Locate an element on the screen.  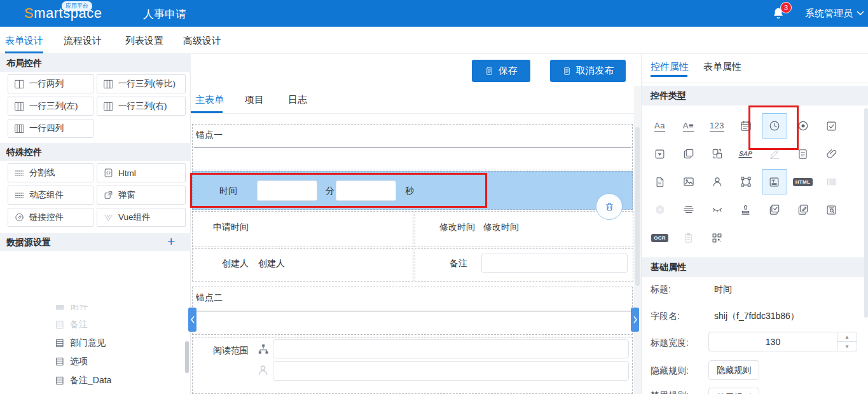
columns-4-icon is located at coordinates (19, 128).